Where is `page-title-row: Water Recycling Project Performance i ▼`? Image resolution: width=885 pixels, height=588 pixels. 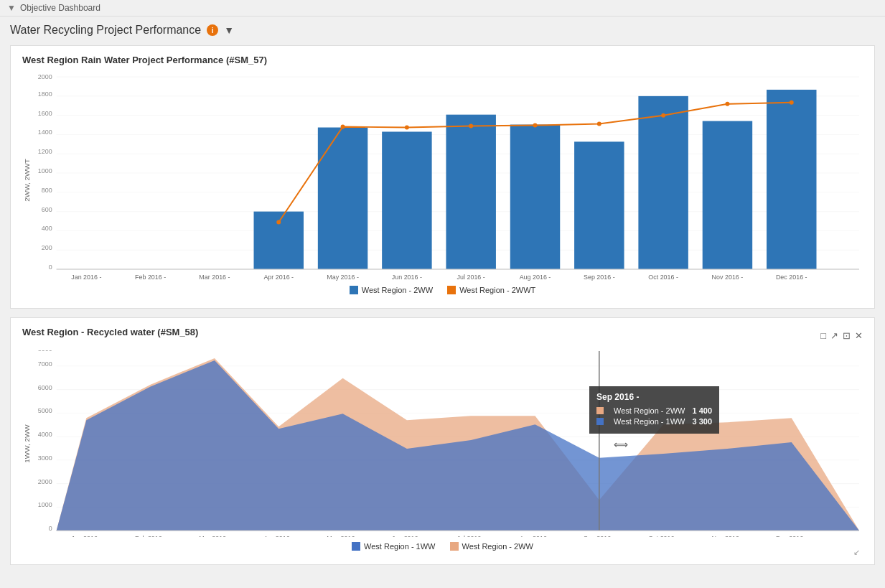
page-title-row: Water Recycling Project Performance i ▼ is located at coordinates (442, 30).